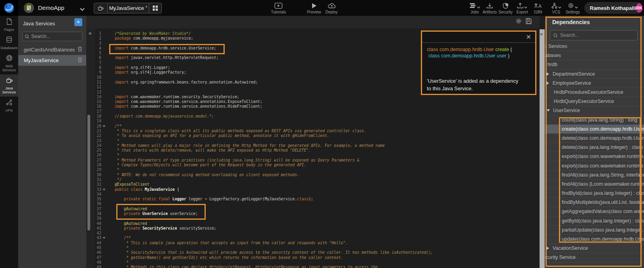  I want to click on topbar-action-i18n: AI18N, so click(538, 8).